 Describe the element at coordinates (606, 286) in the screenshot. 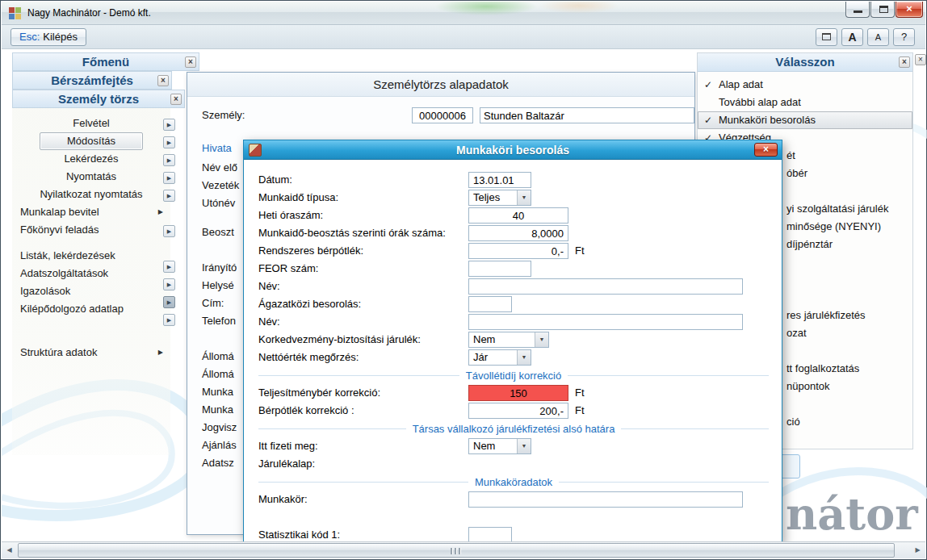

I see `feor-name-input` at that location.